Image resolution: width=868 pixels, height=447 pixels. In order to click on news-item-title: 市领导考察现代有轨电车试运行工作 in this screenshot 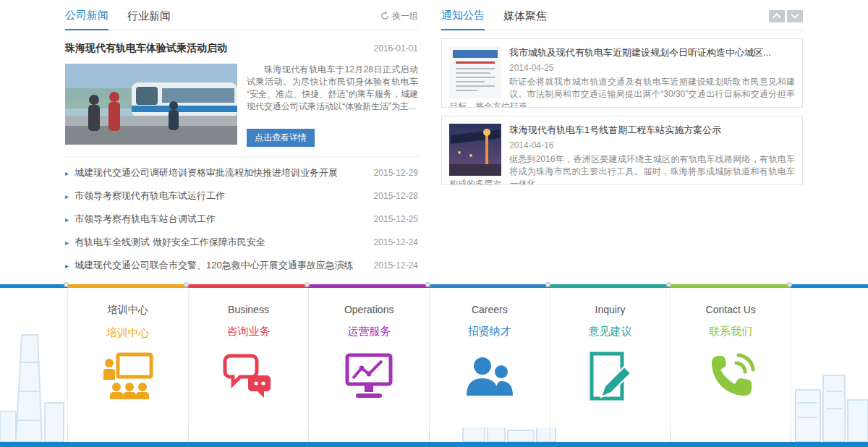, I will do `click(224, 196)`.